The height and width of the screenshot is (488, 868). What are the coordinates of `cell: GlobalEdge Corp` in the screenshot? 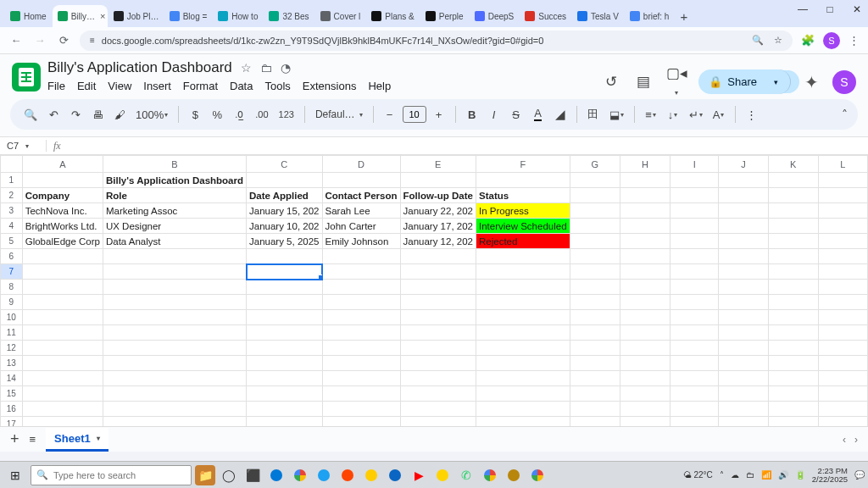 It's located at (63, 241).